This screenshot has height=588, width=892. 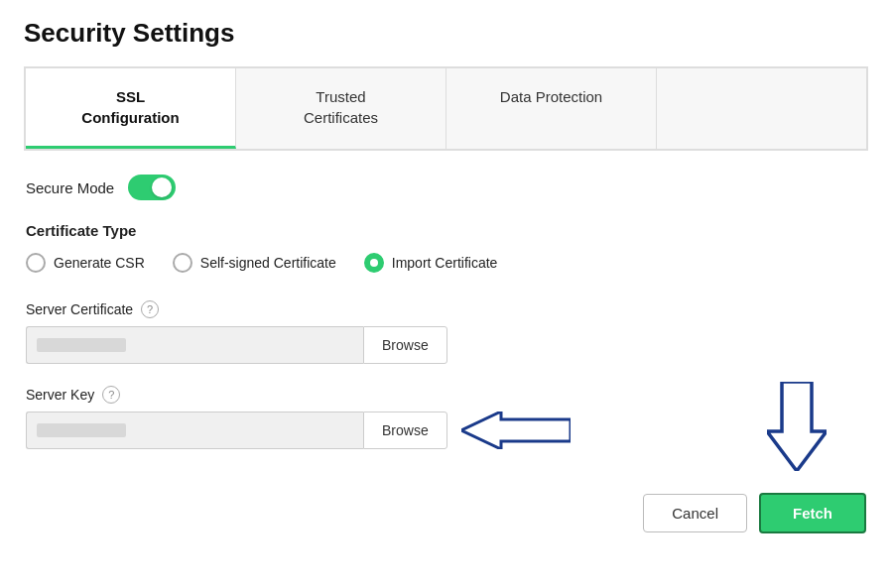 What do you see at coordinates (446, 508) in the screenshot?
I see `action-bar: Cancel Fetch` at bounding box center [446, 508].